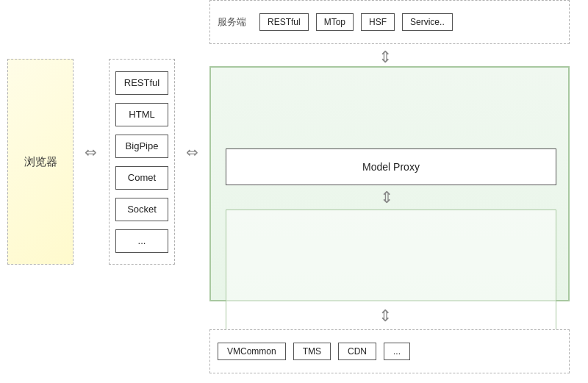  Describe the element at coordinates (385, 57) in the screenshot. I see `double-arrow-vertical-top` at that location.